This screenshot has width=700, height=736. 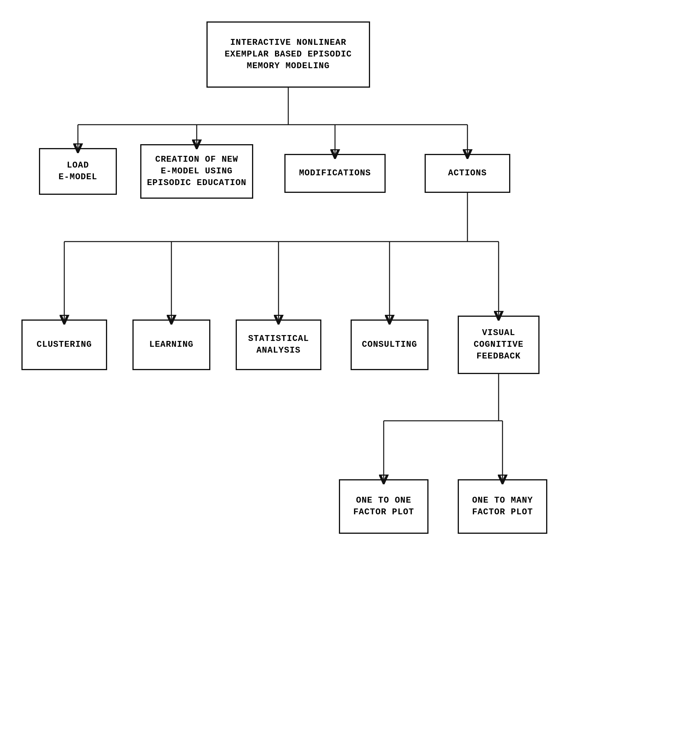 I want to click on node-actions: ACTIONS, so click(x=467, y=173).